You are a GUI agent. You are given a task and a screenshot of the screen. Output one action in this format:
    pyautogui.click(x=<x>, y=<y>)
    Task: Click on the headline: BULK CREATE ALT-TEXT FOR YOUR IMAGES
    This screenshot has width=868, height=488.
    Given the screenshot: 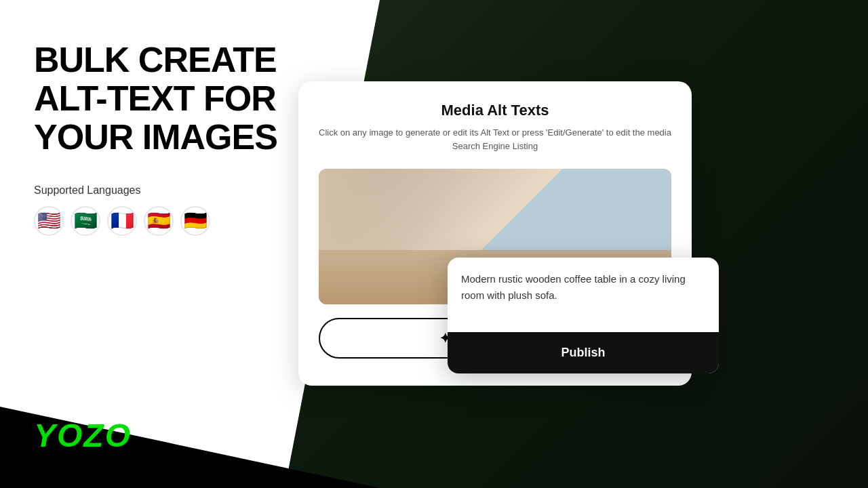 What is the action you would take?
    pyautogui.click(x=156, y=99)
    